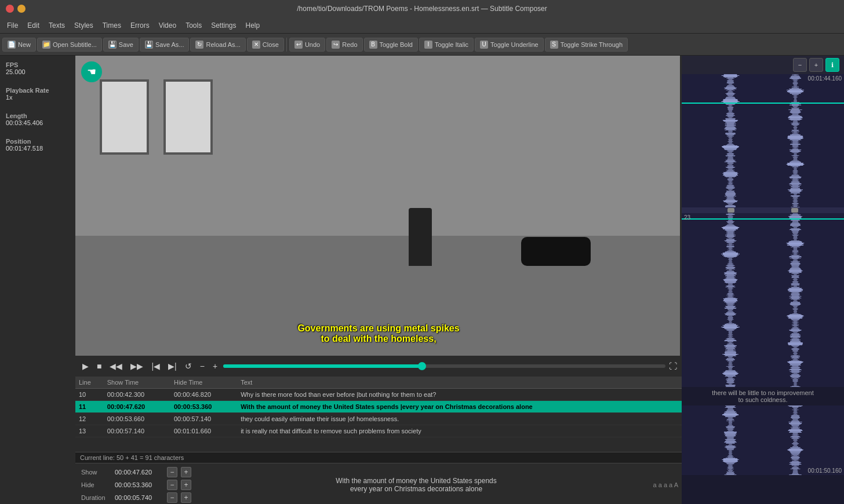 The height and width of the screenshot is (504, 844). What do you see at coordinates (459, 419) in the screenshot?
I see `cell-text: they could easily eliminate their issue …` at bounding box center [459, 419].